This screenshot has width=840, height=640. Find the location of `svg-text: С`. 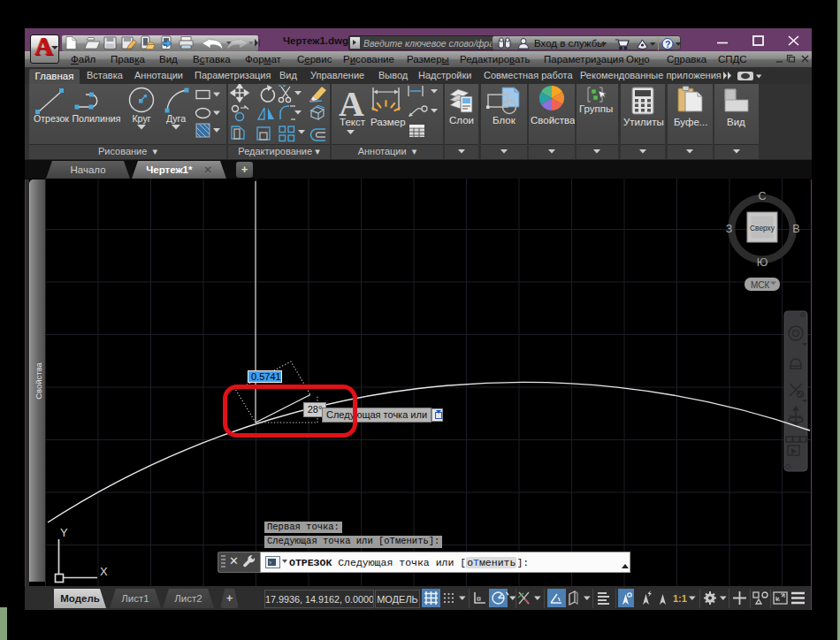

svg-text: С is located at coordinates (762, 196).